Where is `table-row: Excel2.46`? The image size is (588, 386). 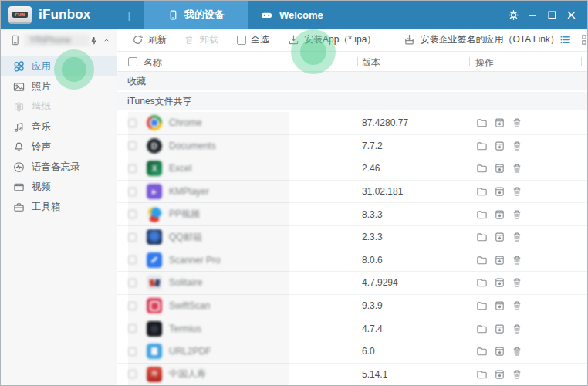
table-row: Excel2.46 is located at coordinates (353, 169).